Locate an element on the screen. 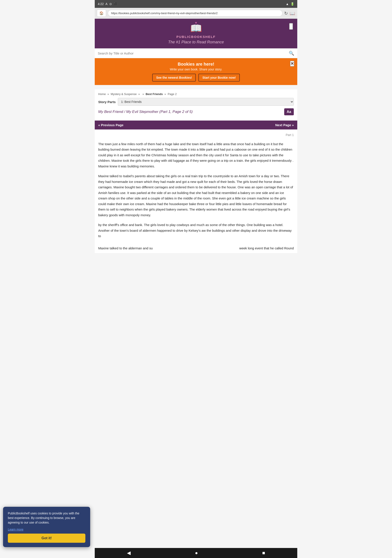 The height and width of the screenshot is (558, 392). url-bar: https://bookies.publicbookshelf.com/my-b… is located at coordinates (195, 13).